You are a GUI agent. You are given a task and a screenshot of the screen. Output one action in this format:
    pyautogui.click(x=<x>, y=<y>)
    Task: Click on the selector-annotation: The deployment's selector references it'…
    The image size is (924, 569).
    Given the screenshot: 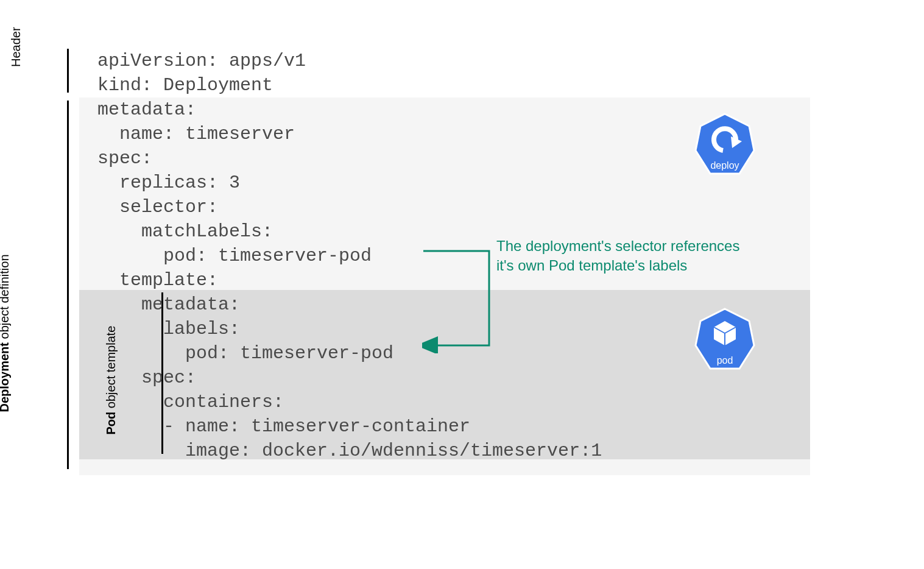 What is the action you would take?
    pyautogui.click(x=618, y=256)
    